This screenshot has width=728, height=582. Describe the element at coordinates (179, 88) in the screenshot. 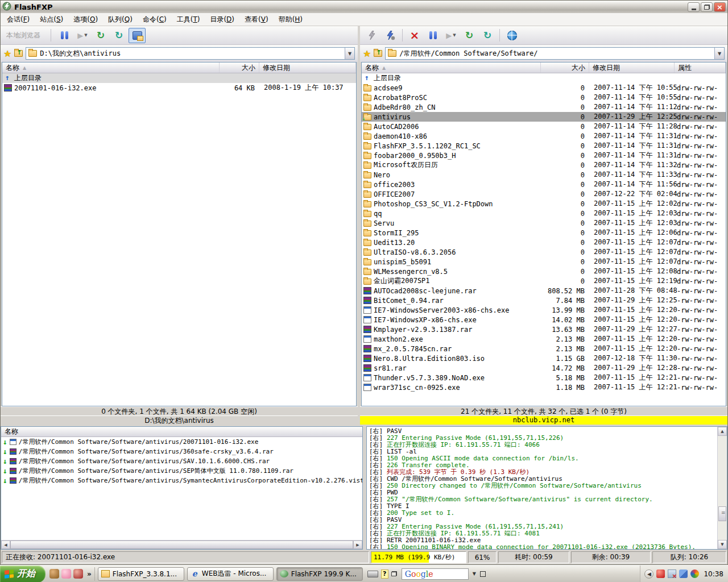

I see `file-row: 20071101-016-i32.exe64 KB2008-1-19 上午 10…` at that location.